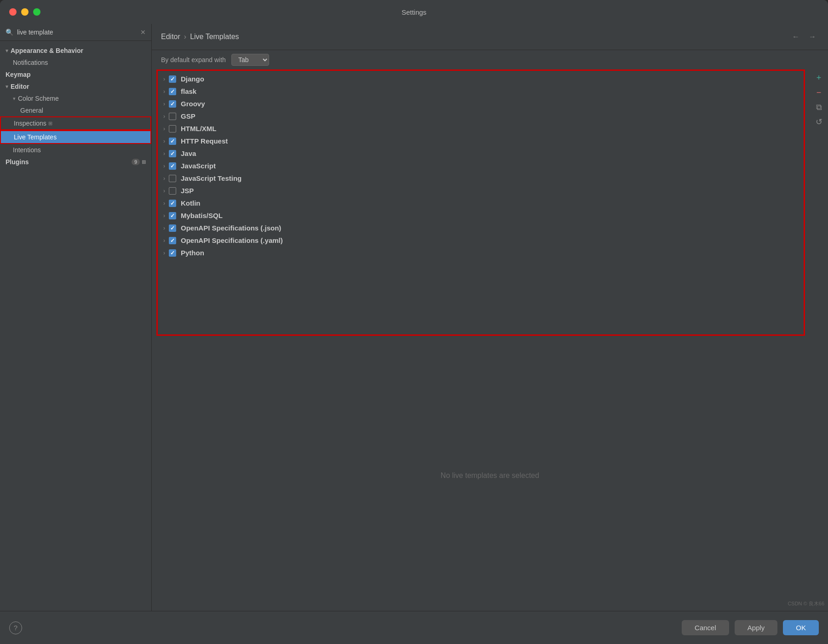  I want to click on breadcrumb-current: Live Templates, so click(214, 37).